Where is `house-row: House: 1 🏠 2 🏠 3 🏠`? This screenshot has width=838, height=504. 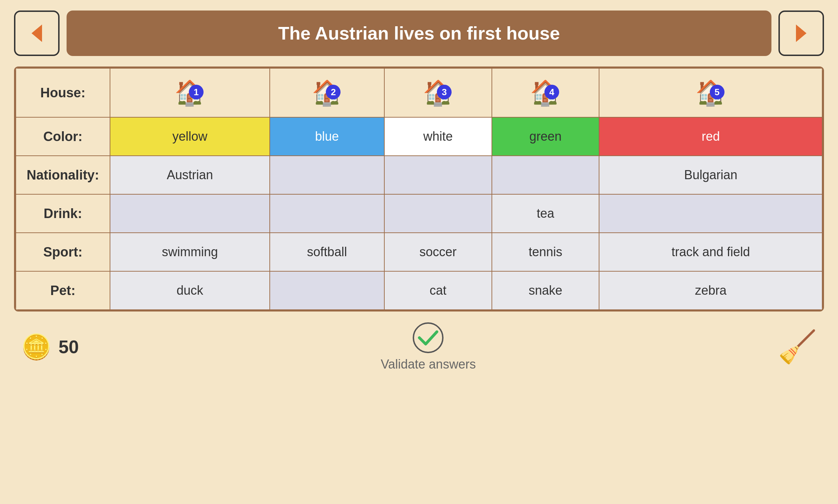 house-row: House: 1 🏠 2 🏠 3 🏠 is located at coordinates (419, 93).